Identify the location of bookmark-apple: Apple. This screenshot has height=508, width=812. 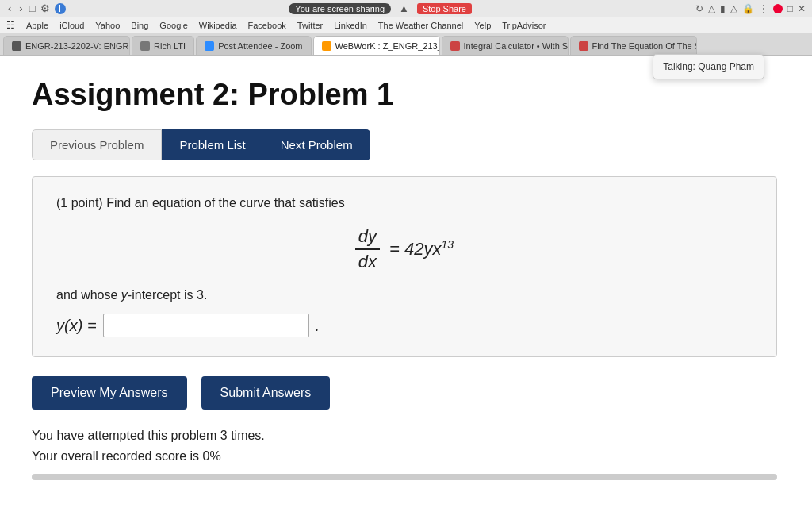
(37, 25).